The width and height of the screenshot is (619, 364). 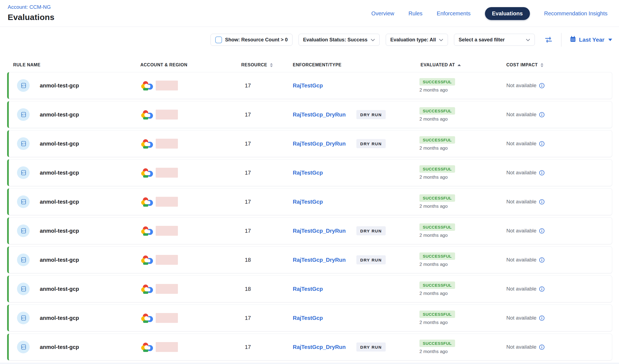 What do you see at coordinates (252, 40) in the screenshot?
I see `resource-count-filter: Show: Resource Count > 0` at bounding box center [252, 40].